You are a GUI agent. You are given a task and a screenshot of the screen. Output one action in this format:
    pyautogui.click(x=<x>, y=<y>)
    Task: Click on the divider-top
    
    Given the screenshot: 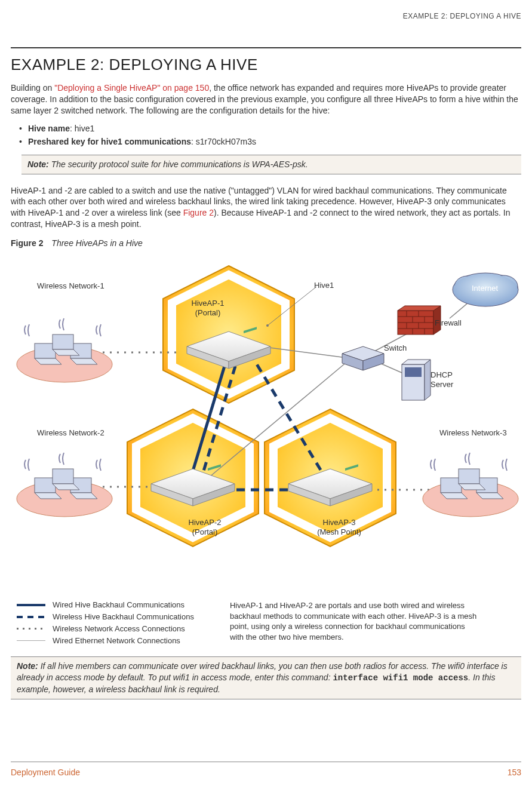 What is the action you would take?
    pyautogui.click(x=266, y=48)
    